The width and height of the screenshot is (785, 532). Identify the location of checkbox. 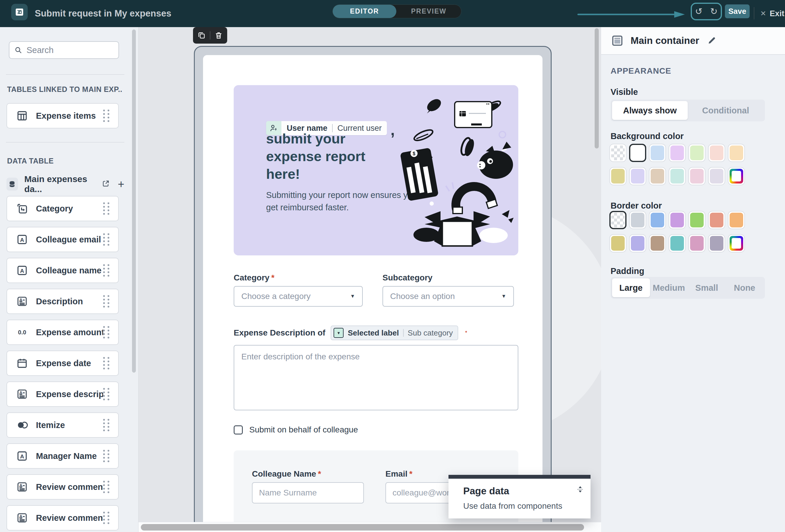
(238, 430).